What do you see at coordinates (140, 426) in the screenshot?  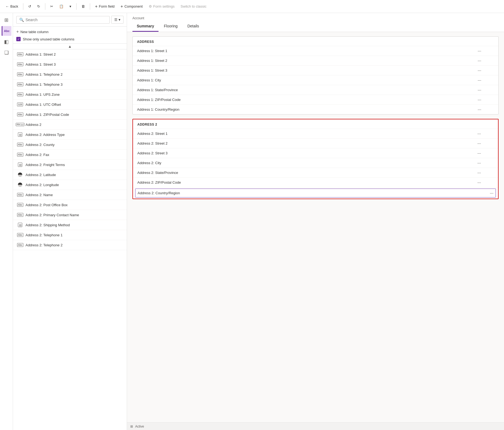 I see `status-label: Active` at bounding box center [140, 426].